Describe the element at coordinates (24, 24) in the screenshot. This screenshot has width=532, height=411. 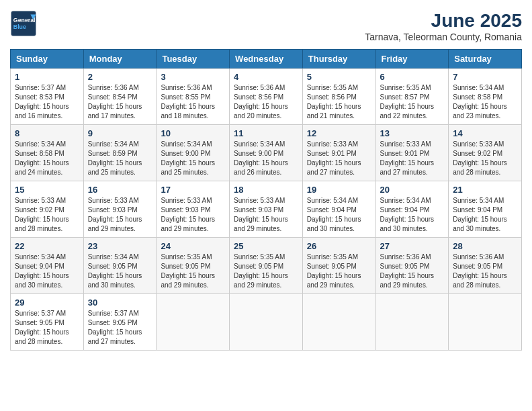
I see `logo: General Blue` at that location.